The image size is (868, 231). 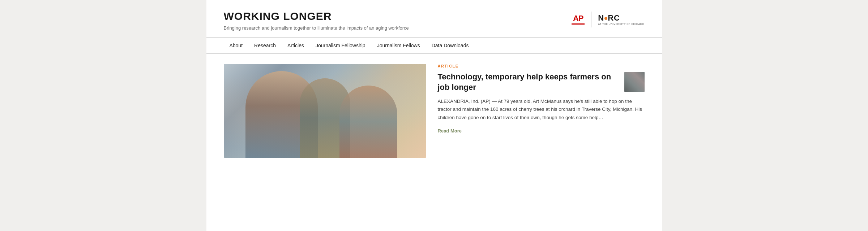 What do you see at coordinates (541, 110) in the screenshot?
I see `article-excerpt: ALEXANDRIA, Ind. (AP) — At 79 years old,…` at bounding box center [541, 110].